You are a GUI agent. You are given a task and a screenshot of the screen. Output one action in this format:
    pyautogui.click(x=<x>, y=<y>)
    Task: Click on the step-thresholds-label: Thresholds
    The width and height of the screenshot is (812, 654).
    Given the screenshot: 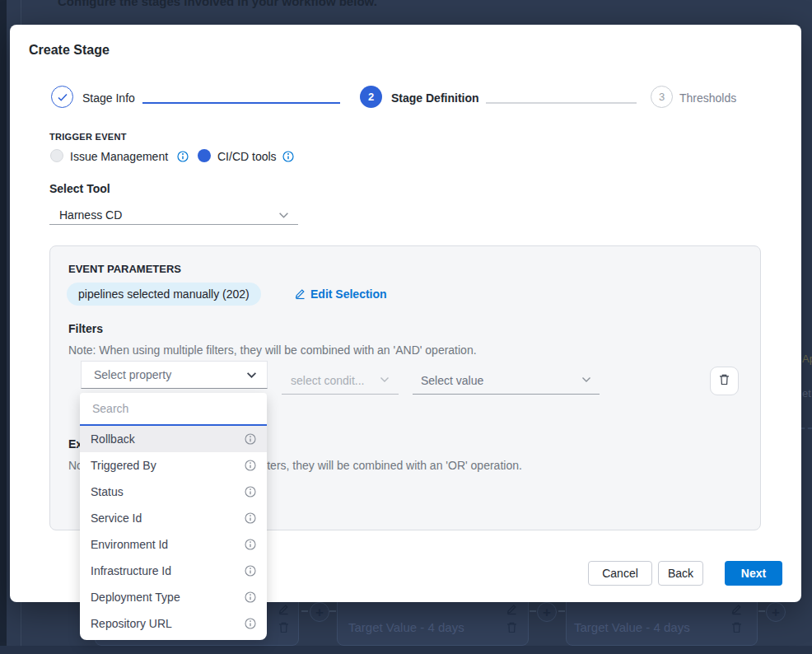 What is the action you would take?
    pyautogui.click(x=708, y=98)
    